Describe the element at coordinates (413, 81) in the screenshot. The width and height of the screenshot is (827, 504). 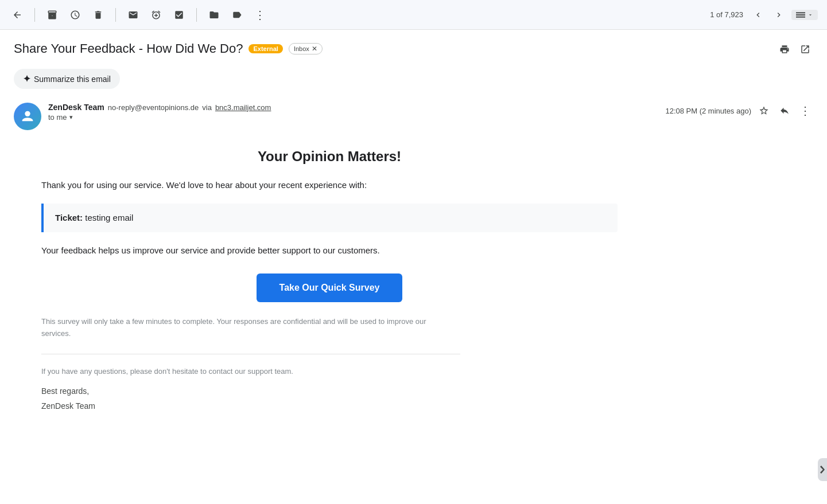
I see `summarize-row: ✦ Summarize this email` at that location.